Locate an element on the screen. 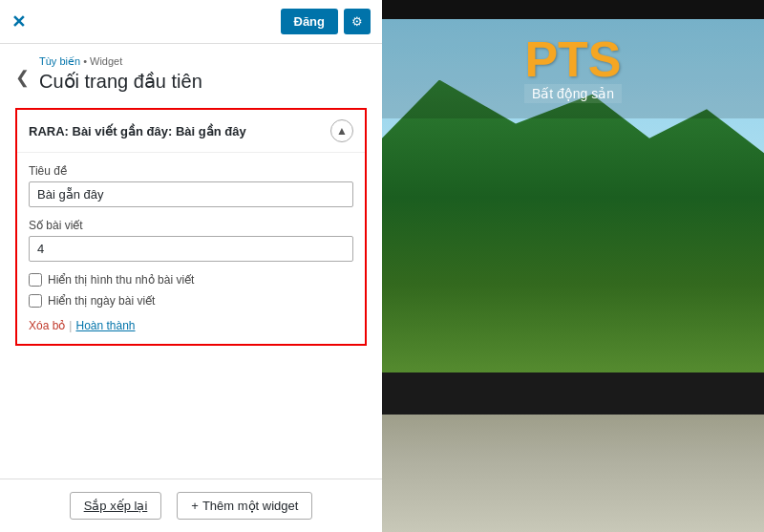 This screenshot has height=532, width=764. top-actions: Đăng ⚙ is located at coordinates (327, 21).